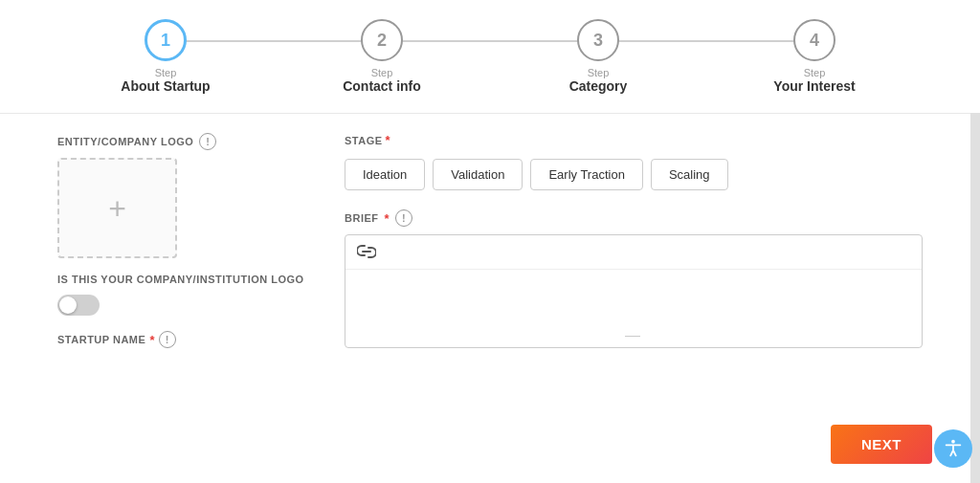 The height and width of the screenshot is (483, 980). Describe the element at coordinates (167, 340) in the screenshot. I see `startup-name-info-icon: !` at that location.